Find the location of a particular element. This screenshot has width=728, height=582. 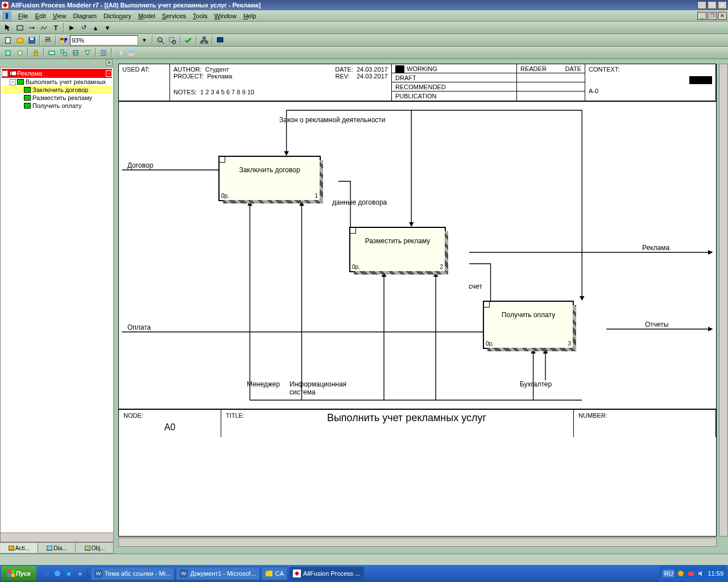

menu-tools: Tools is located at coordinates (200, 16).